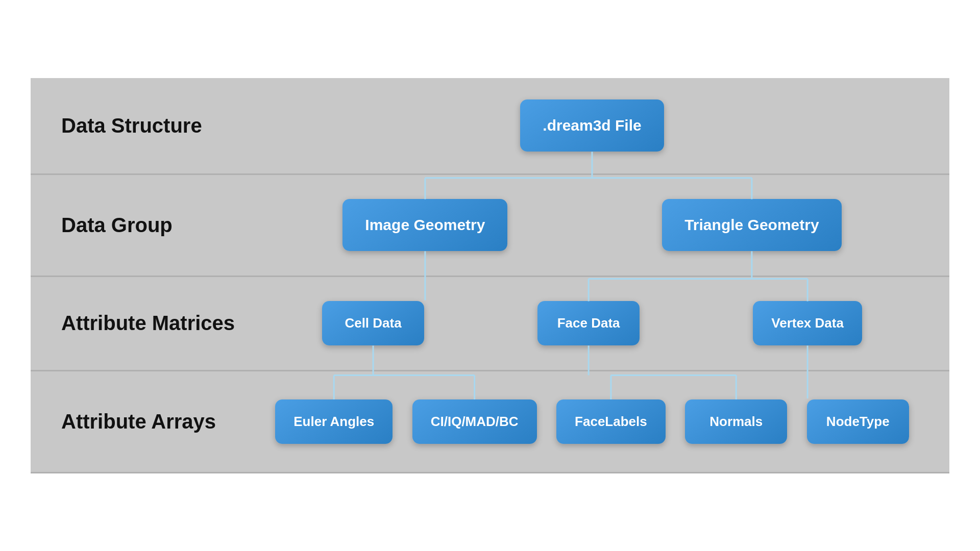 The height and width of the screenshot is (551, 980). Describe the element at coordinates (163, 226) in the screenshot. I see `label-col-2: Data Group` at that location.